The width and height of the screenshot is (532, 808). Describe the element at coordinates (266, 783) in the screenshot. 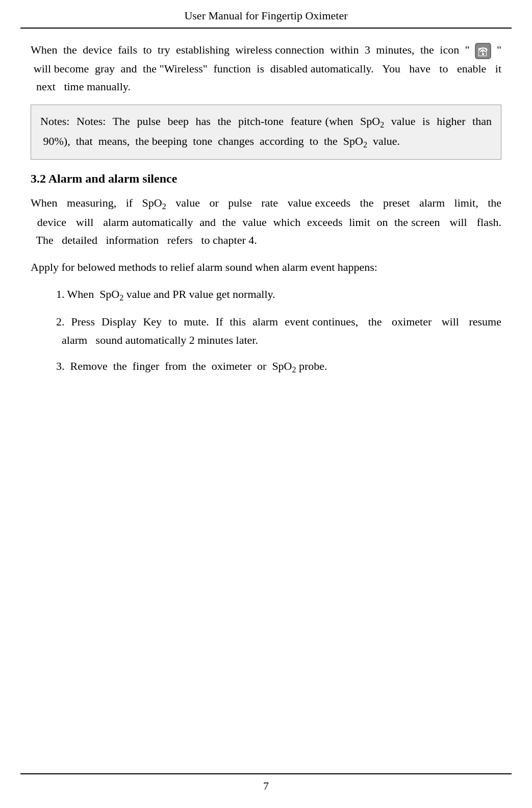

I see `page-footer: 7` at that location.